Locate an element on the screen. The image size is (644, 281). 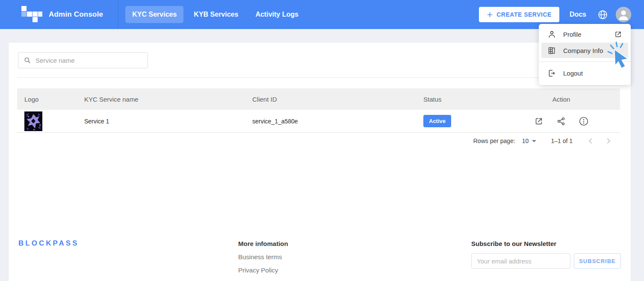
logout-icon is located at coordinates (552, 73).